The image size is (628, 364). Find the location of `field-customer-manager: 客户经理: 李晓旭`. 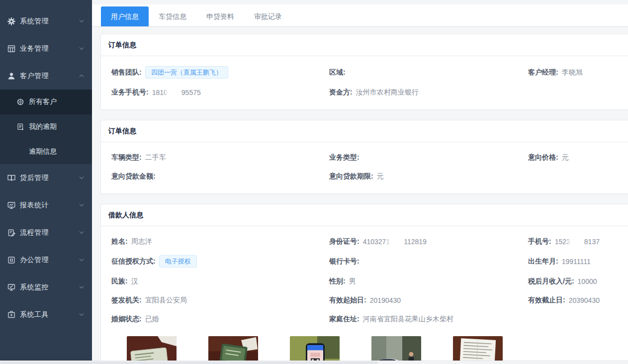

field-customer-manager: 客户经理: 李晓旭 is located at coordinates (578, 73).